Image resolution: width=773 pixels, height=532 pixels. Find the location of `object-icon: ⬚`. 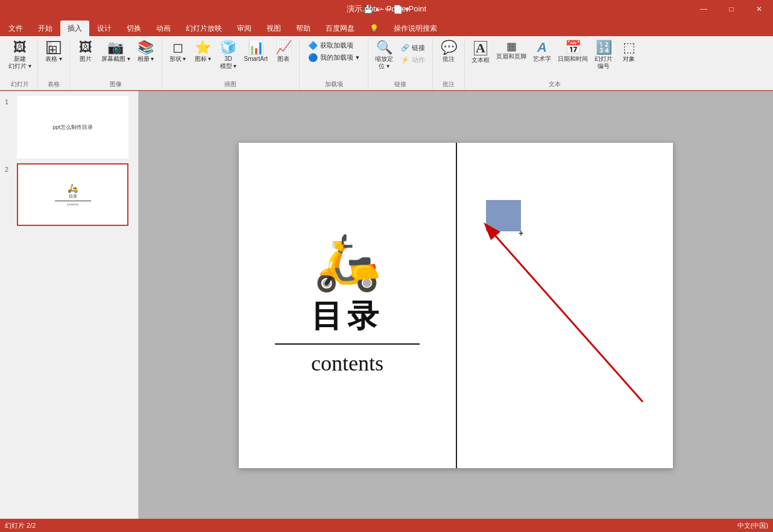

object-icon: ⬚ is located at coordinates (629, 48).